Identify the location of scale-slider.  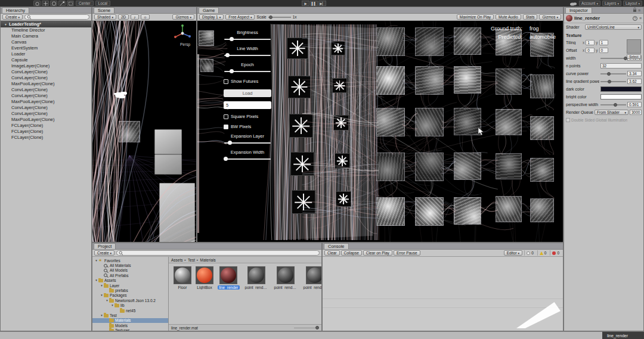
(280, 17).